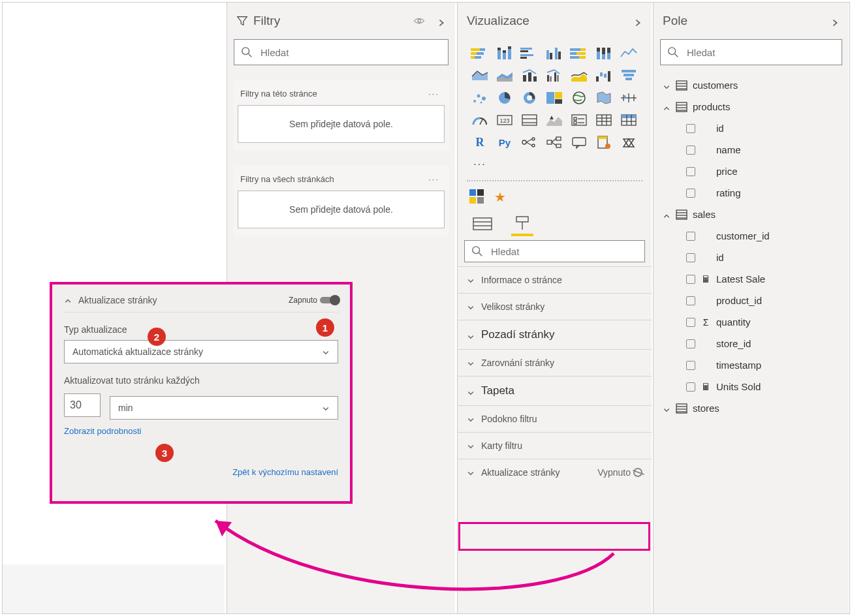 The width and height of the screenshot is (852, 616). Describe the element at coordinates (480, 98) in the screenshot. I see `viz-scatter` at that location.